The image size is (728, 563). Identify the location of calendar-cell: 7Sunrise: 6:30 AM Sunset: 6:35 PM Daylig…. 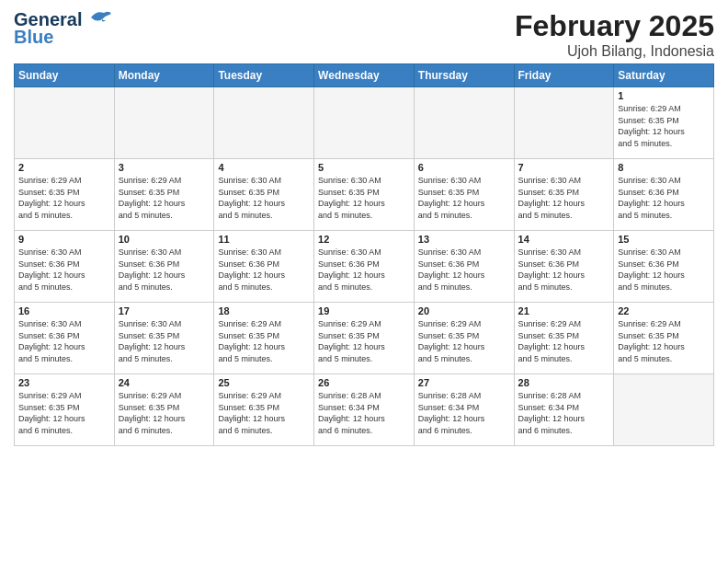
(564, 195).